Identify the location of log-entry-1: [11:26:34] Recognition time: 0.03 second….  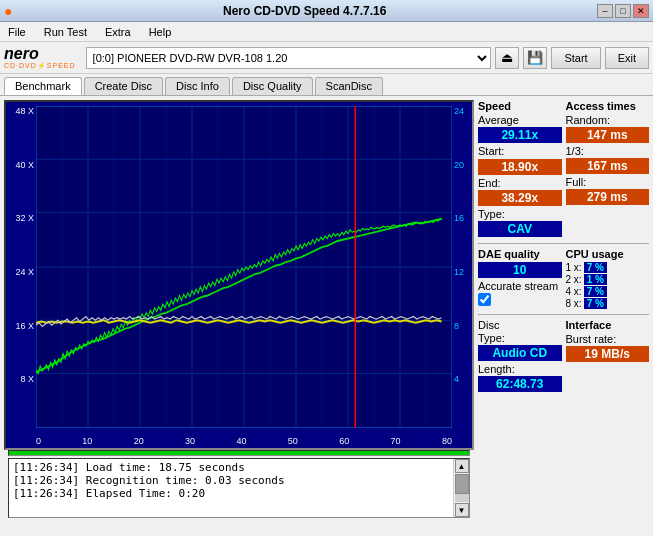
(231, 480).